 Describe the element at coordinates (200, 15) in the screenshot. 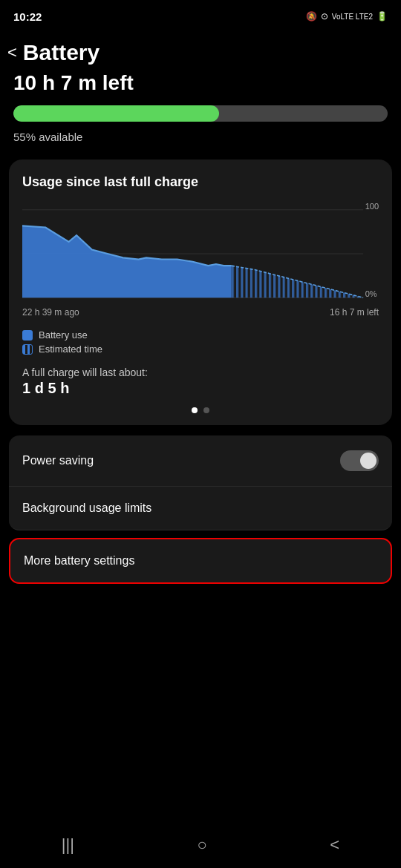

I see `status-bar: 10:22 🔕 ⊙ VoLTE LTE2 🔋` at that location.